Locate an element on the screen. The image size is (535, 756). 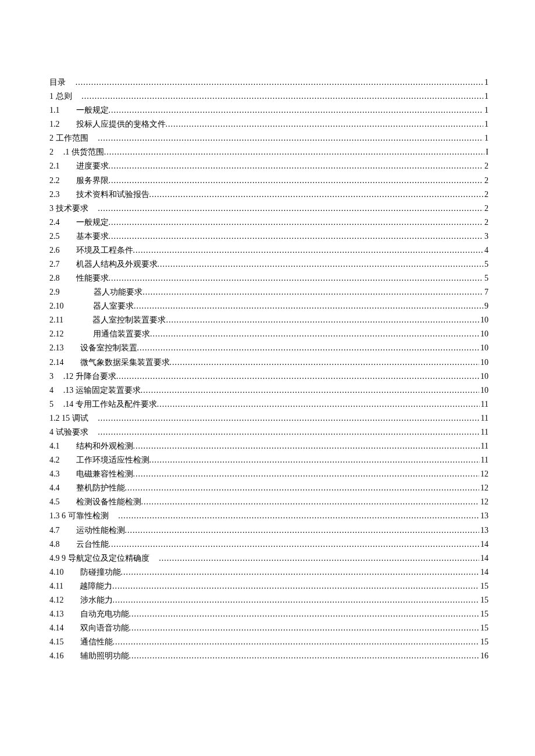
toc-title: 环境及工程条件 is located at coordinates (105, 250).